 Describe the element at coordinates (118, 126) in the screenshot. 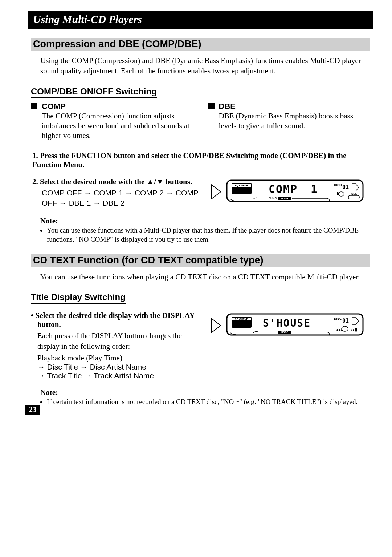

I see `comp-body: The COMP (Compression) function adjusts …` at that location.